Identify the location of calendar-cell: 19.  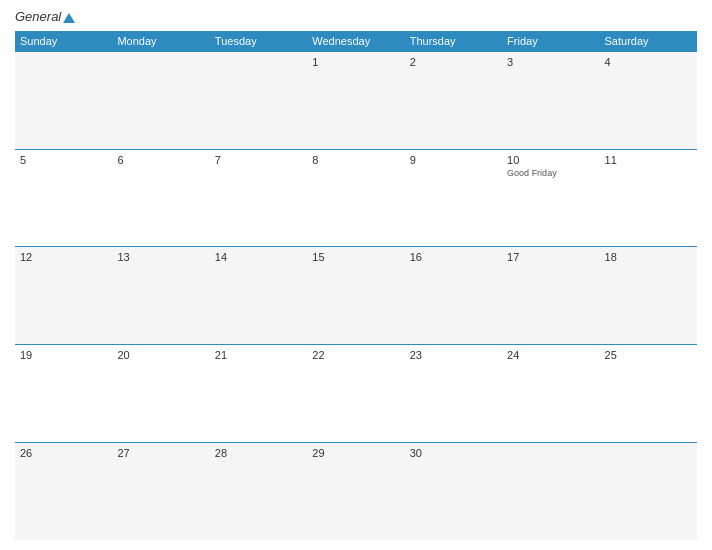
(64, 394).